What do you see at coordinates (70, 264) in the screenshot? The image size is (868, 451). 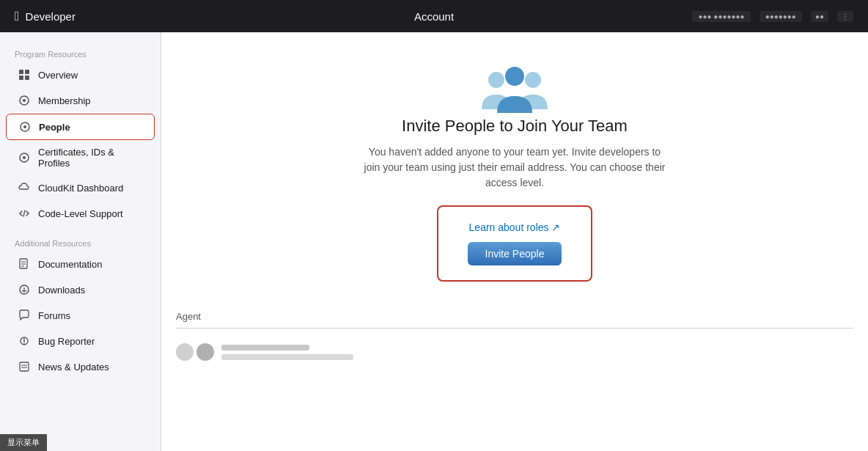 I see `sidebar-item-documentation-label: Documentation` at bounding box center [70, 264].